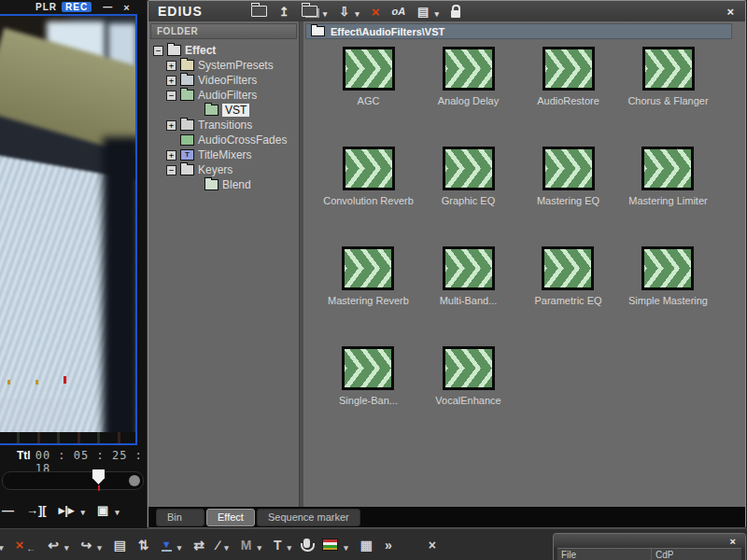 Image resolution: width=747 pixels, height=560 pixels. I want to click on effect-item: Mastering Reverb, so click(368, 297).